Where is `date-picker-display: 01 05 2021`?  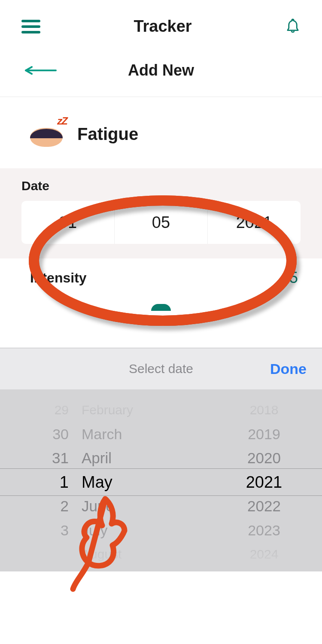 date-picker-display: 01 05 2021 is located at coordinates (161, 222).